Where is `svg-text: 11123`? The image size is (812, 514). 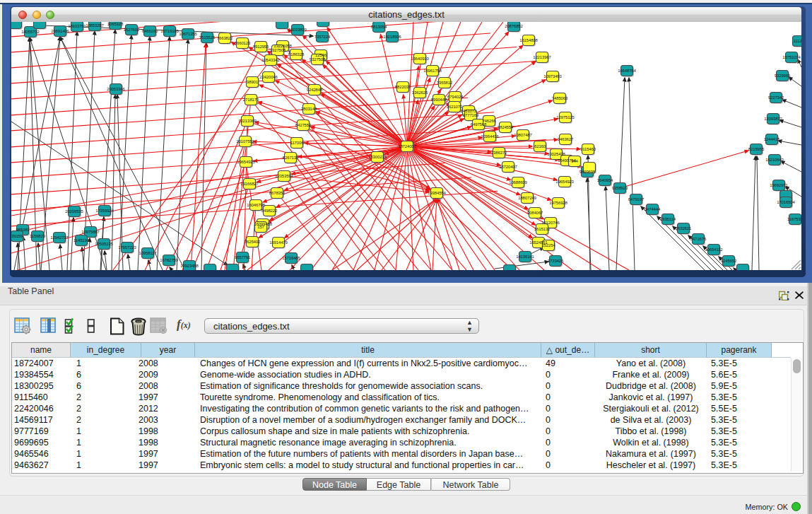
svg-text: 11123 is located at coordinates (797, 41).